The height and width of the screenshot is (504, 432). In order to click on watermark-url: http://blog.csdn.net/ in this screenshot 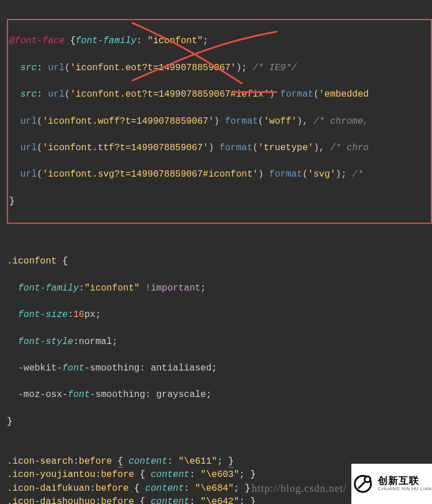, I will do `click(300, 488)`.